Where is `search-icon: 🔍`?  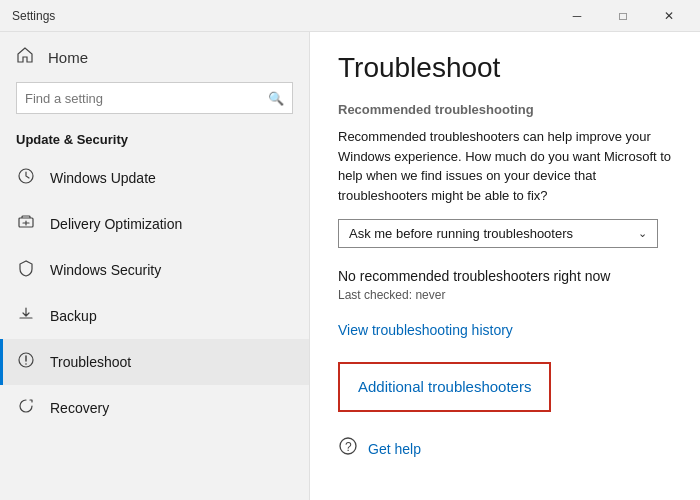
search-icon: 🔍 is located at coordinates (276, 98).